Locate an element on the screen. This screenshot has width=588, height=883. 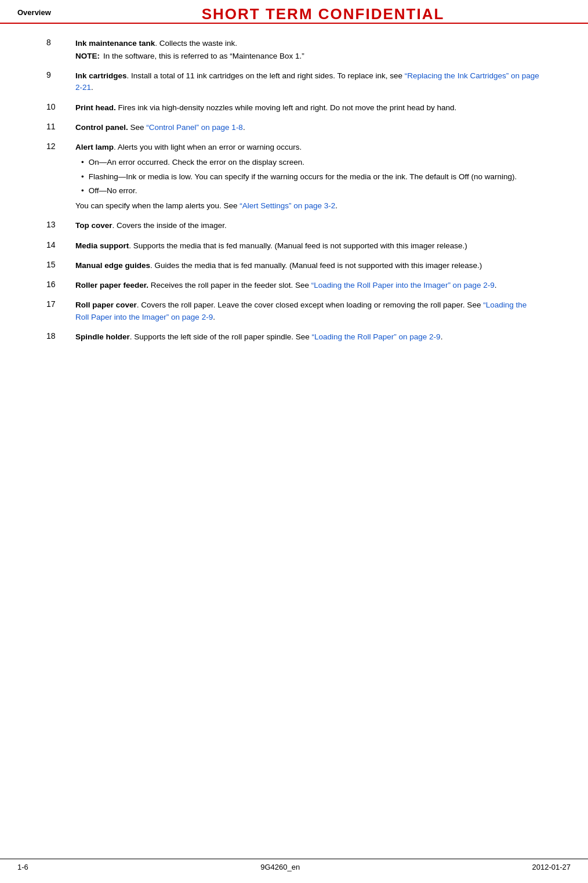
item-number: 12 is located at coordinates (61, 146).